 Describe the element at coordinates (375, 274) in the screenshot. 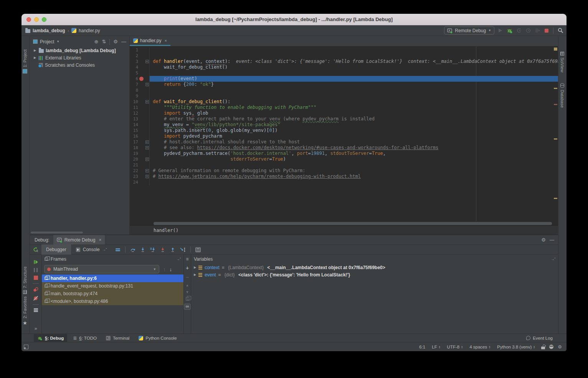

I see `variable-row-event: ▶event= {dict} <class 'dict'>: {'message…` at that location.